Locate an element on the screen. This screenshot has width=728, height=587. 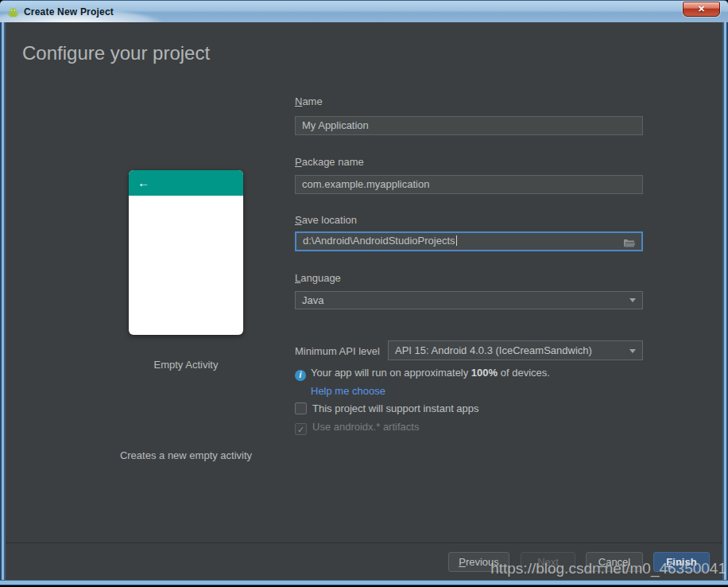
api-info-text: Your app will run on approximately is located at coordinates (391, 372).